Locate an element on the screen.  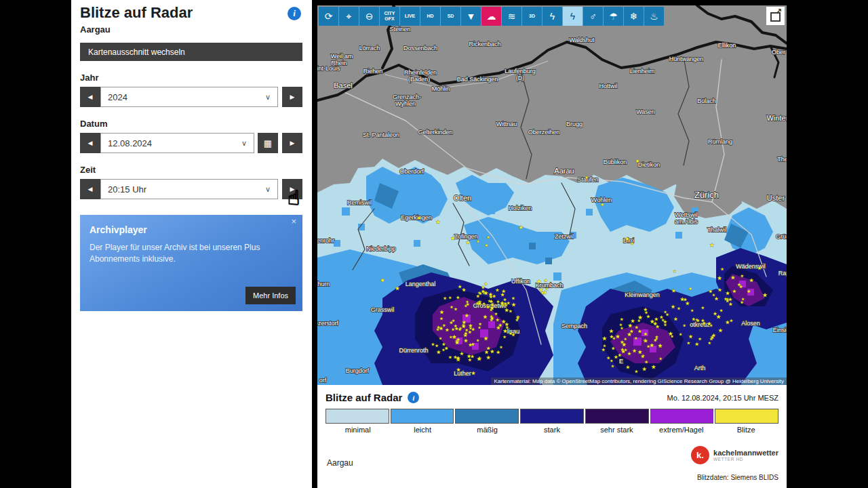
snow-icon: ❄ is located at coordinates (633, 16).